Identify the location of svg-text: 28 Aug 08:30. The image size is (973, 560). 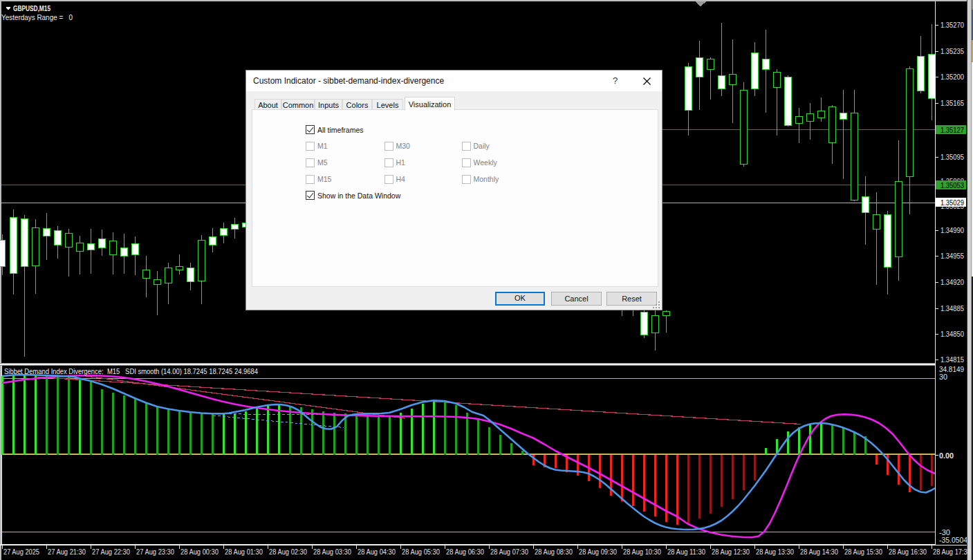
(553, 552).